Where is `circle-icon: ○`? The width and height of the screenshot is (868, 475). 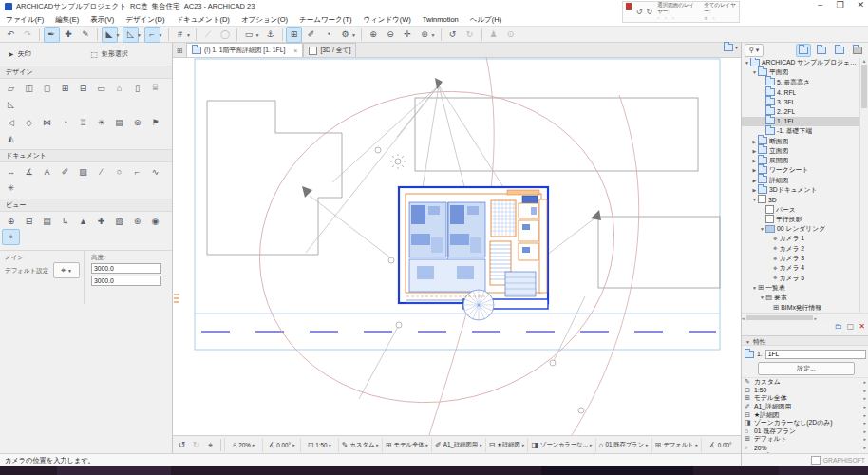 circle-icon: ○ is located at coordinates (120, 171).